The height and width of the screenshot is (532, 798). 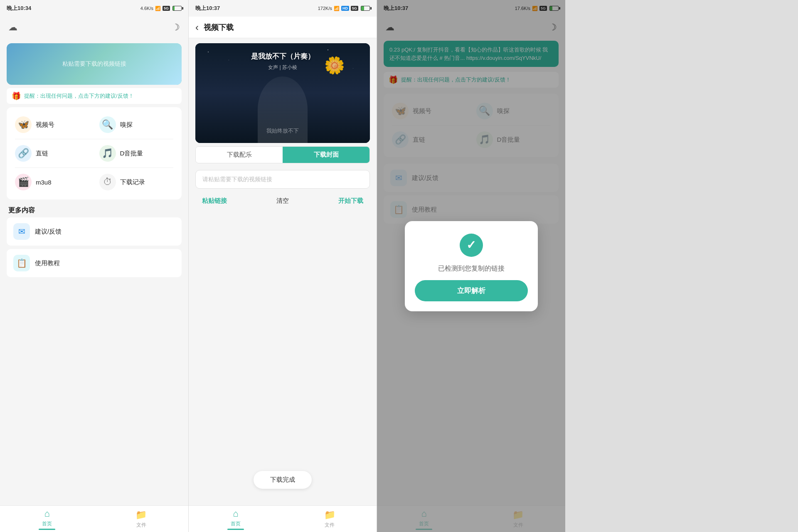 What do you see at coordinates (471, 268) in the screenshot?
I see `modal-message-3: 已检测到您复制的链接` at bounding box center [471, 268].